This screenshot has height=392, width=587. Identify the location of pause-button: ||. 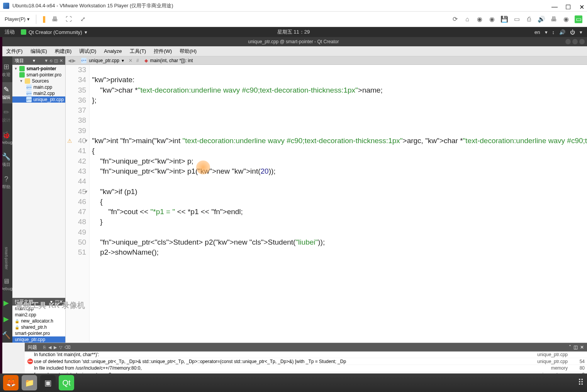
(44, 19).